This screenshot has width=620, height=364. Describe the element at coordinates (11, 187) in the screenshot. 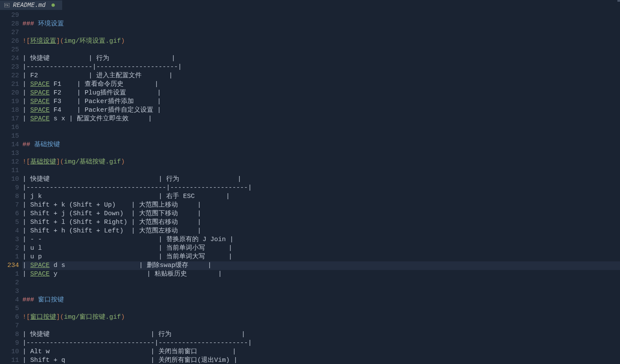

I see `line-number-gutter: 2928272625242322212019181716151413121110…` at that location.